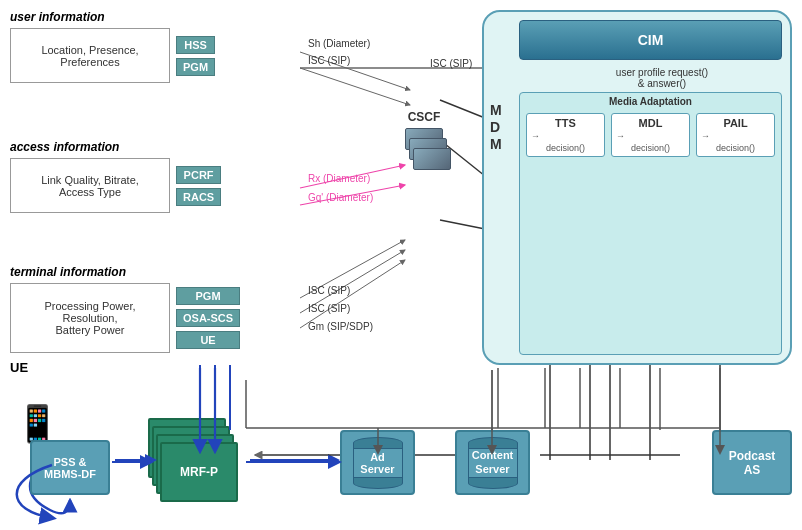  I want to click on terminal-info-box: Processing Power, Resolution, Battery Po…, so click(90, 318).